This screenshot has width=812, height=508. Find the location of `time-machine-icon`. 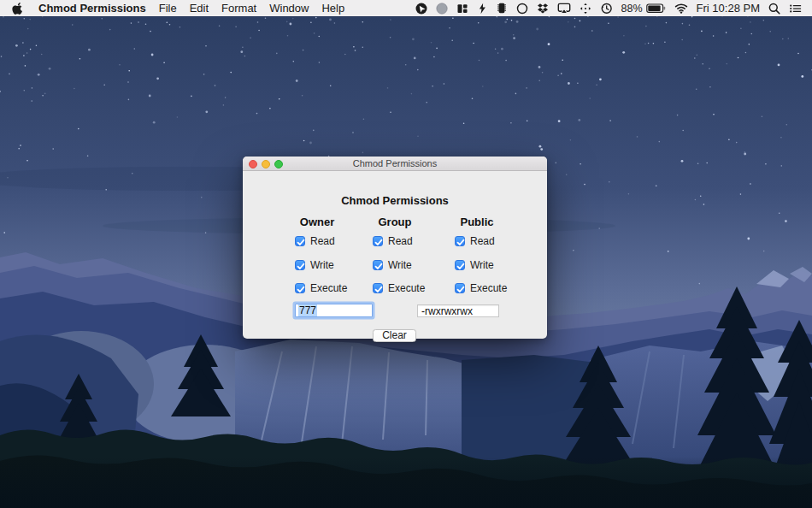

time-machine-icon is located at coordinates (607, 9).